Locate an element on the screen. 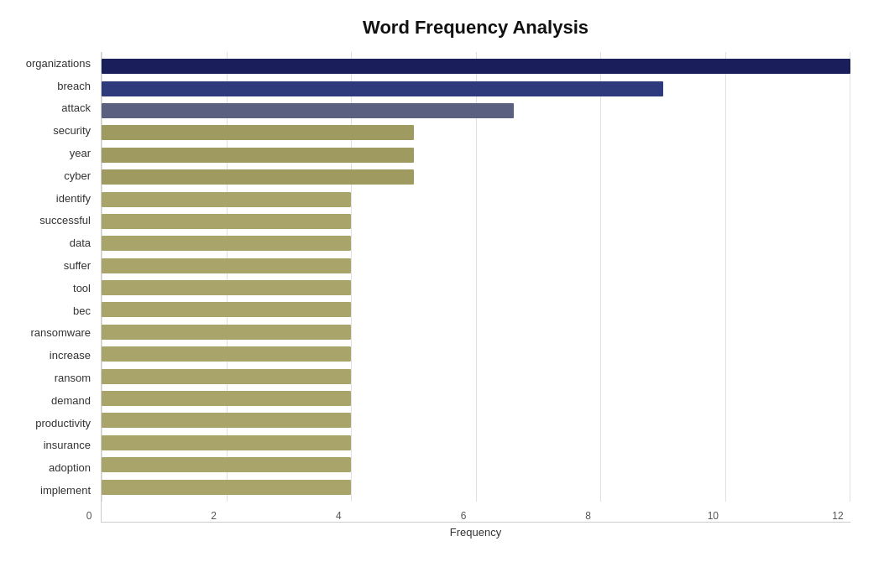 Image resolution: width=884 pixels, height=588 pixels. y-axis-label: adoption is located at coordinates (51, 468).